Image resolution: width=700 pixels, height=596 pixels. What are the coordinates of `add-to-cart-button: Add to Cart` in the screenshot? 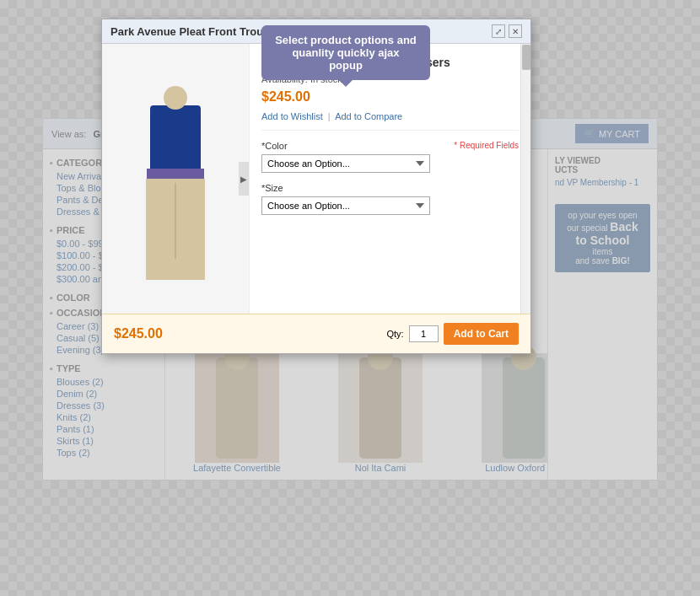 It's located at (481, 334).